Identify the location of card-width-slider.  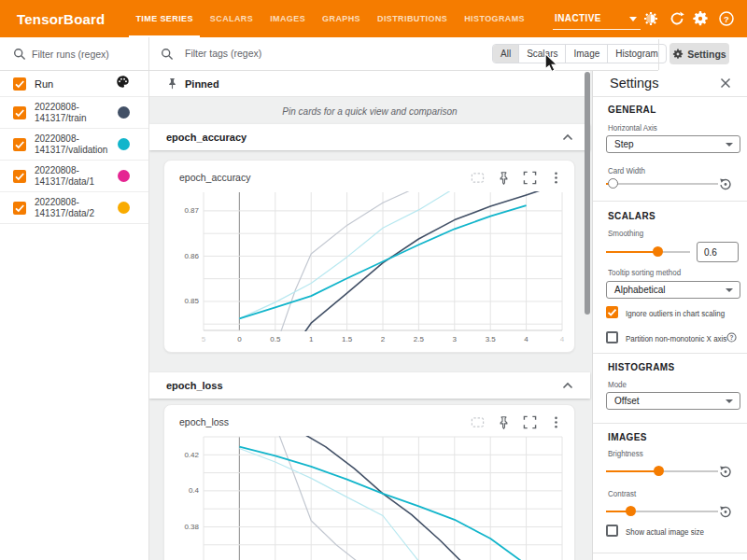
(662, 184).